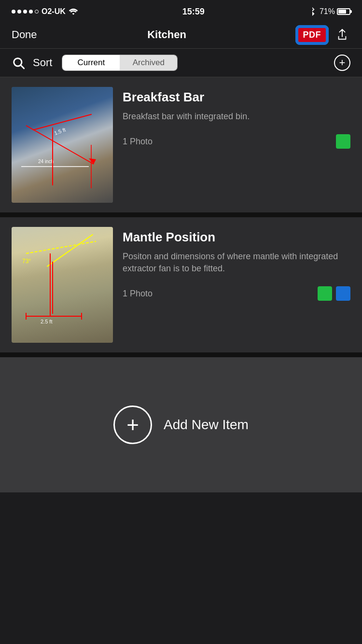 The height and width of the screenshot is (644, 362). I want to click on photo-count-0: 1 Photo, so click(138, 142).